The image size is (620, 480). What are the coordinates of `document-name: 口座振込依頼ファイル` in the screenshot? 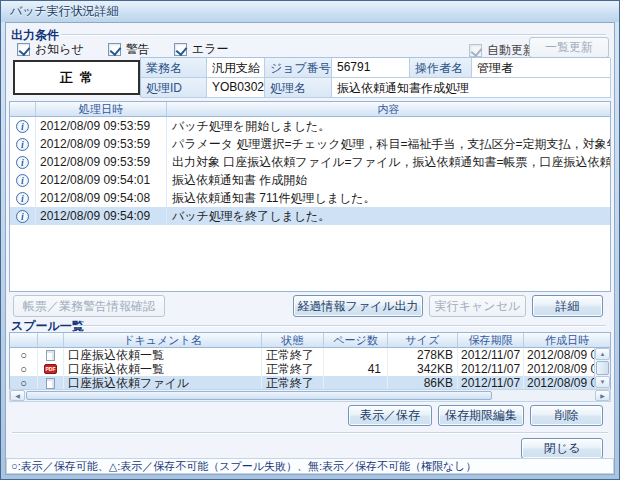 It's located at (163, 383).